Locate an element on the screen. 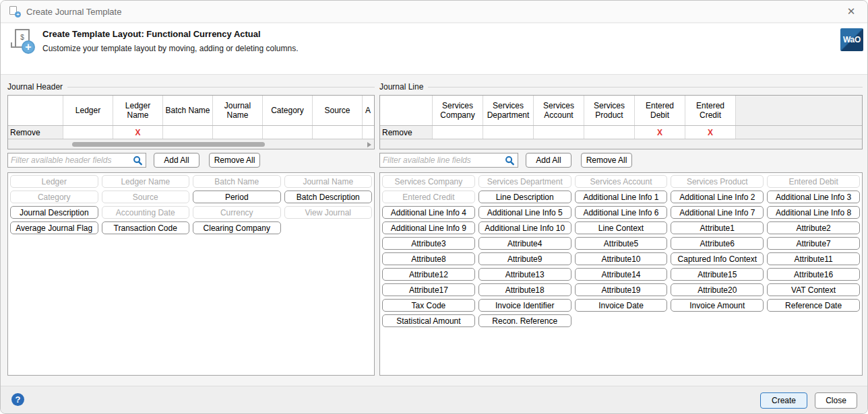 Image resolution: width=868 pixels, height=414 pixels. field-chip-additional-line-info-3: Additional Line Info 3 is located at coordinates (813, 197).